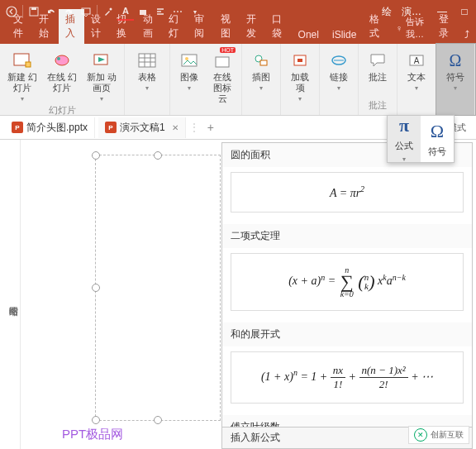 The image size is (476, 449). I want to click on text-button: A 文本, so click(416, 71).